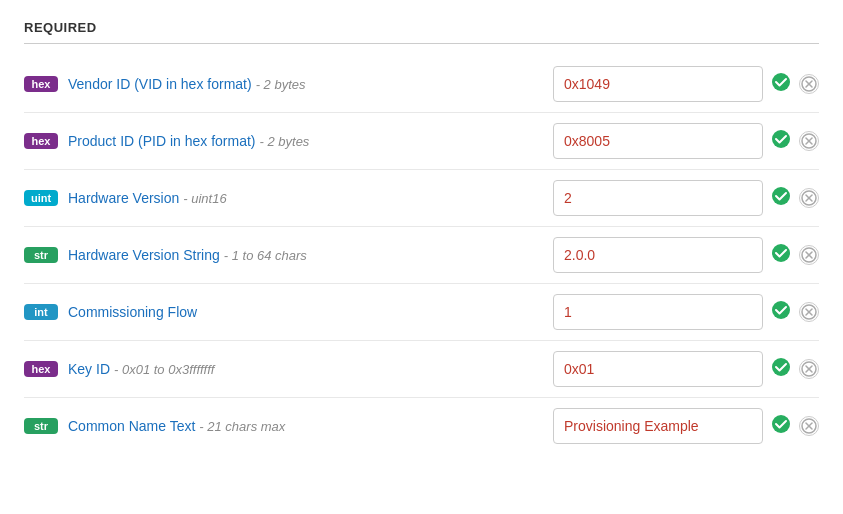 The height and width of the screenshot is (514, 843). Describe the element at coordinates (781, 198) in the screenshot. I see `valid-icon-hardware-version` at that location.